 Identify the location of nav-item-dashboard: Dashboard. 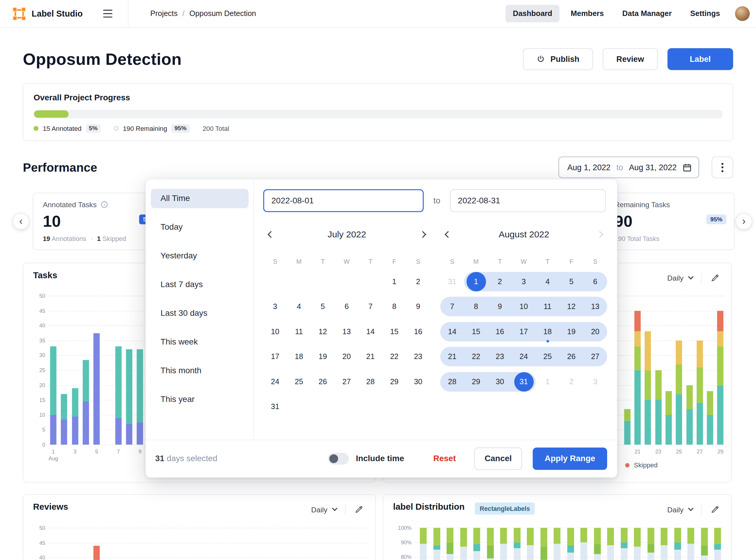
(532, 14).